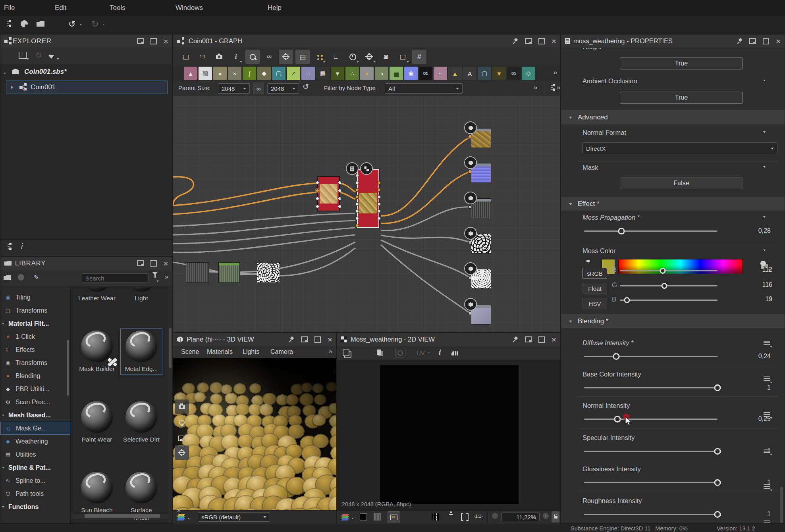  I want to click on graph-node-selected, so click(368, 198).